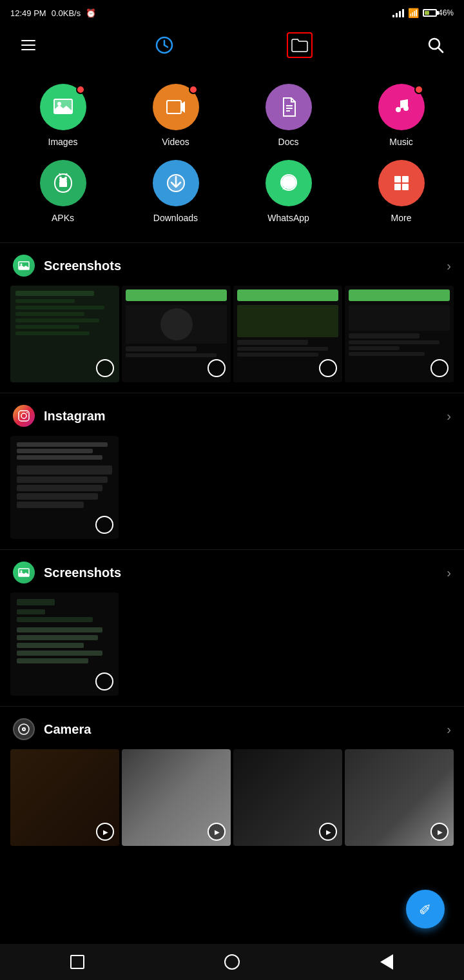 The image size is (464, 980). Describe the element at coordinates (232, 45) in the screenshot. I see `top-nav` at that location.